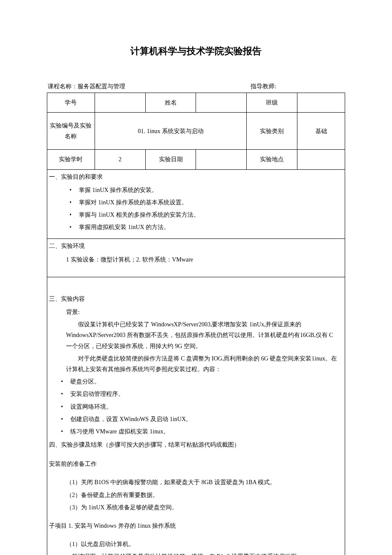 This screenshot has width=392, height=555. I want to click on table-row: 实验编号及实验名称 01. 1inux 系统安装与启动 实验类别 基础, so click(196, 131).